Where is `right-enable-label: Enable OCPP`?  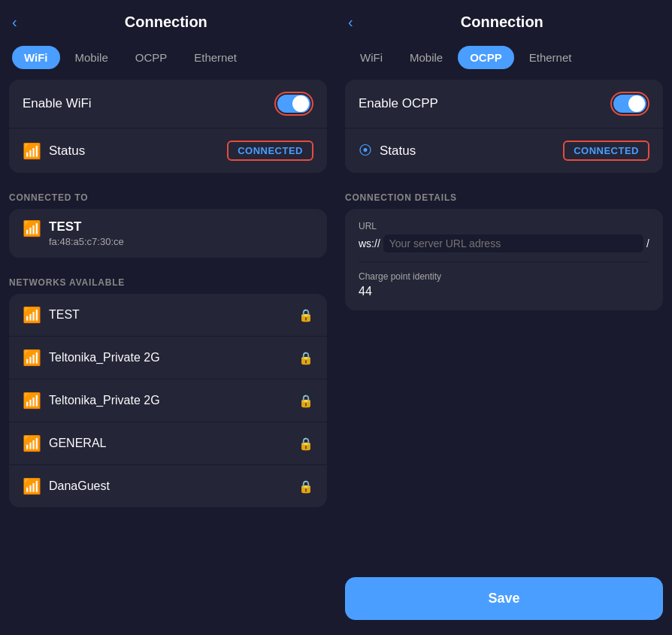
right-enable-label: Enable OCPP is located at coordinates (484, 104).